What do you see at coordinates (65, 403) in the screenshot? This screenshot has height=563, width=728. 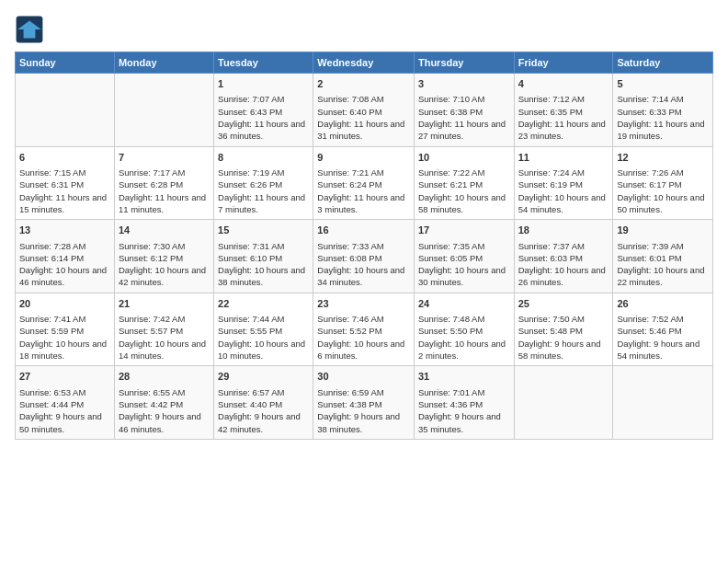 I see `calendar-cell: 27Sunrise: 6:53 AM Sunset: 4:44 PM Dayli…` at bounding box center [65, 403].